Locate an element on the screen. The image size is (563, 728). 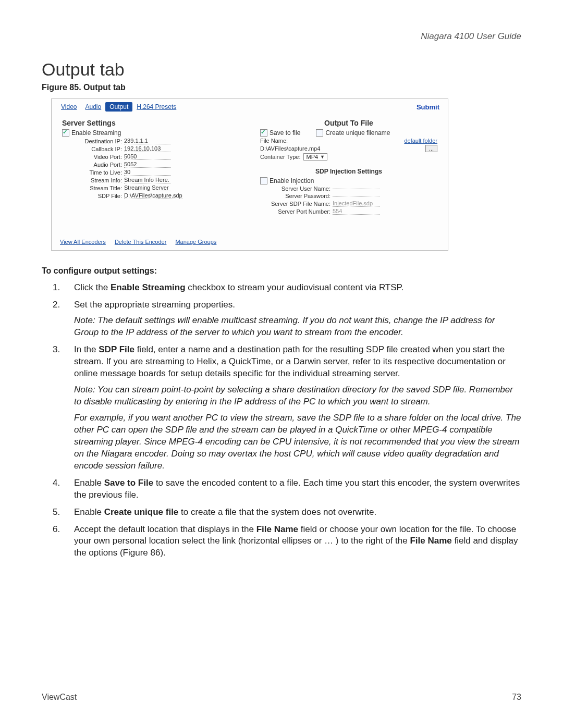
save-to-file-label: Save to file is located at coordinates (285, 133).